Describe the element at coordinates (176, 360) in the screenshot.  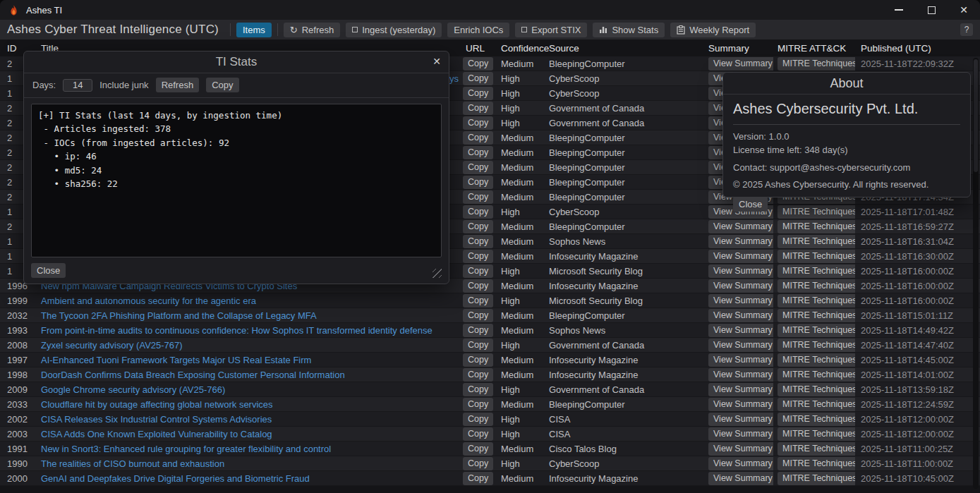
I see `article-title-link: AI-Enhanced Tuoni Framework Targets Majo…` at that location.